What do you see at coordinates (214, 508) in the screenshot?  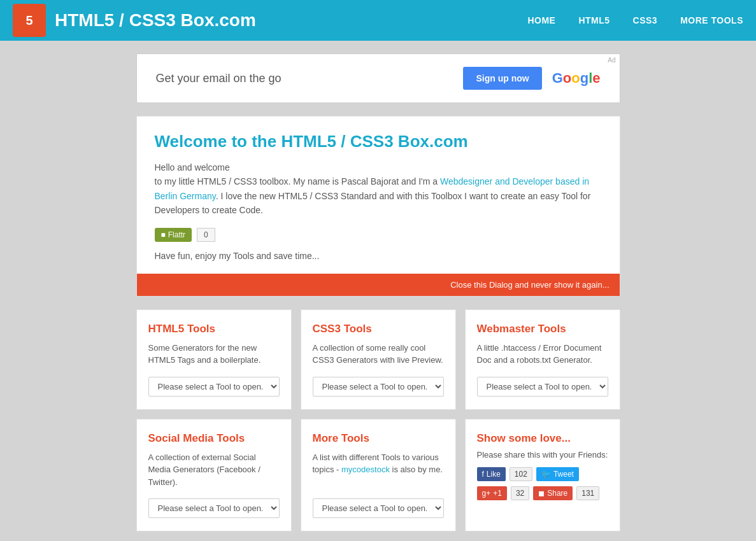 I see `social-media-tools-select: Please select a Tool to open...` at bounding box center [214, 508].